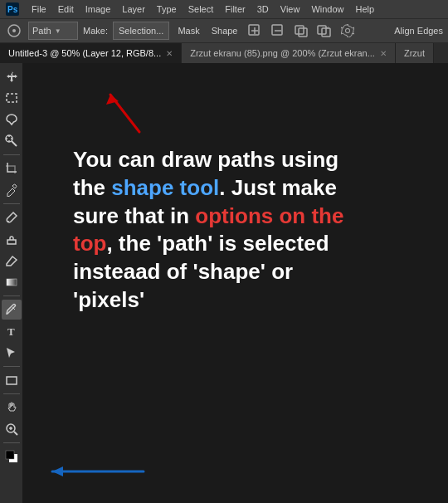 The width and height of the screenshot is (448, 503). Describe the element at coordinates (324, 31) in the screenshot. I see `exclude-path-icon: ×` at that location.